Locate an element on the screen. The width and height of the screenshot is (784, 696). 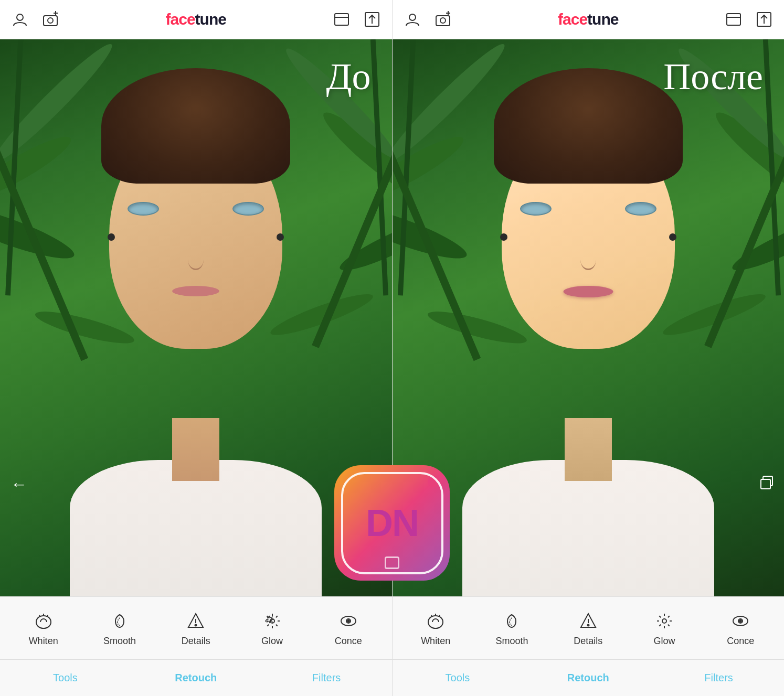
right-conceal-label: Conce is located at coordinates (740, 641).